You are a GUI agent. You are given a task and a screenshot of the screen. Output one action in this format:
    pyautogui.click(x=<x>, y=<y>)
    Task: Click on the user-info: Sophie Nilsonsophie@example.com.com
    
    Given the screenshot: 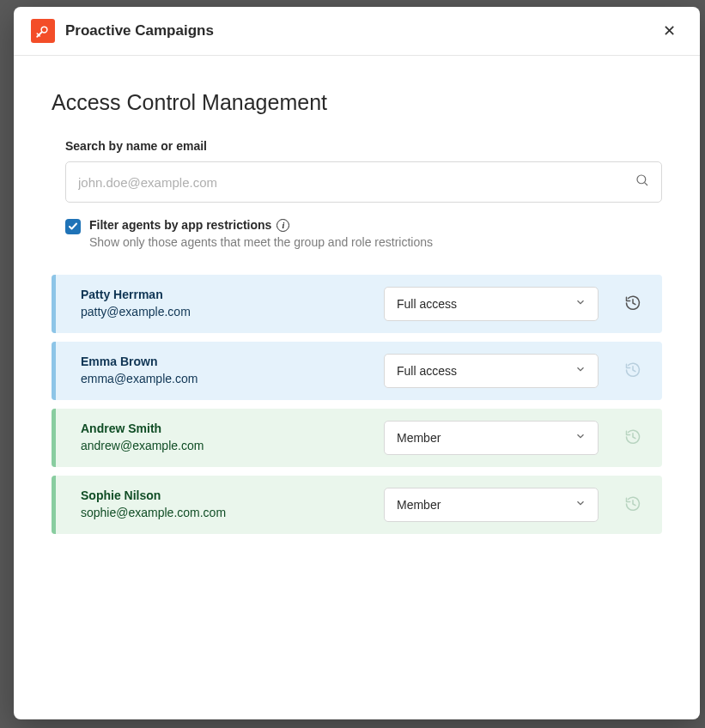 What is the action you would take?
    pyautogui.click(x=232, y=505)
    